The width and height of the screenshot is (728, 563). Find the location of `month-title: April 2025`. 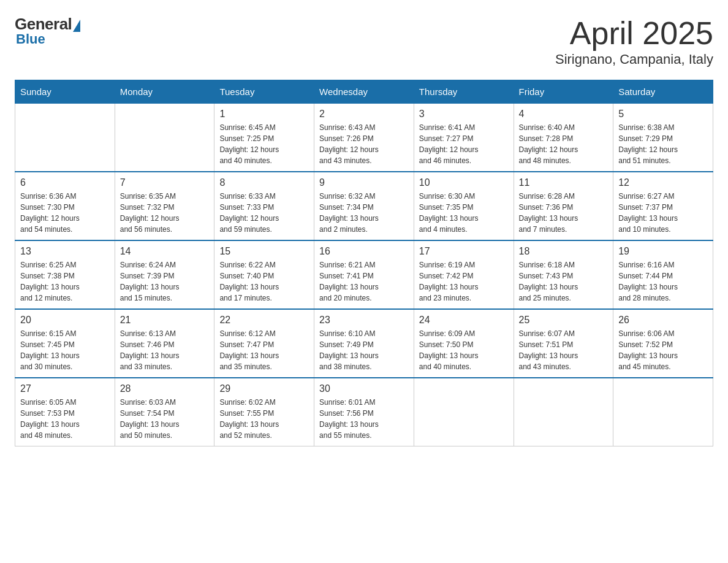

month-title: April 2025 is located at coordinates (634, 33).